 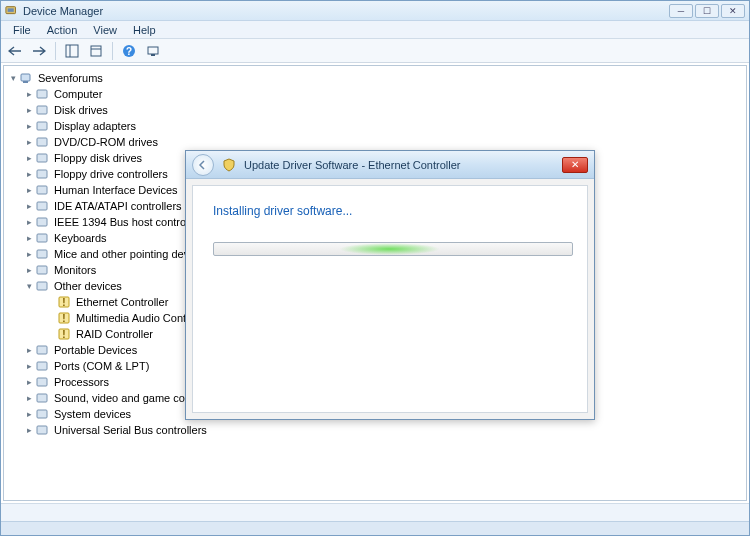 What do you see at coordinates (390, 211) in the screenshot?
I see `dialog-message: Installing driver software...` at bounding box center [390, 211].